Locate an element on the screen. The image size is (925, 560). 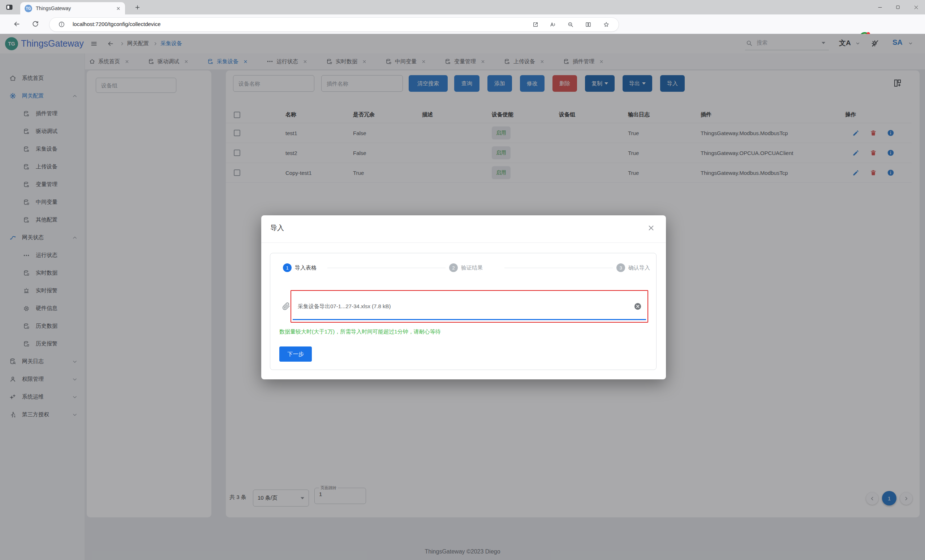
favicon: TG is located at coordinates (29, 9).